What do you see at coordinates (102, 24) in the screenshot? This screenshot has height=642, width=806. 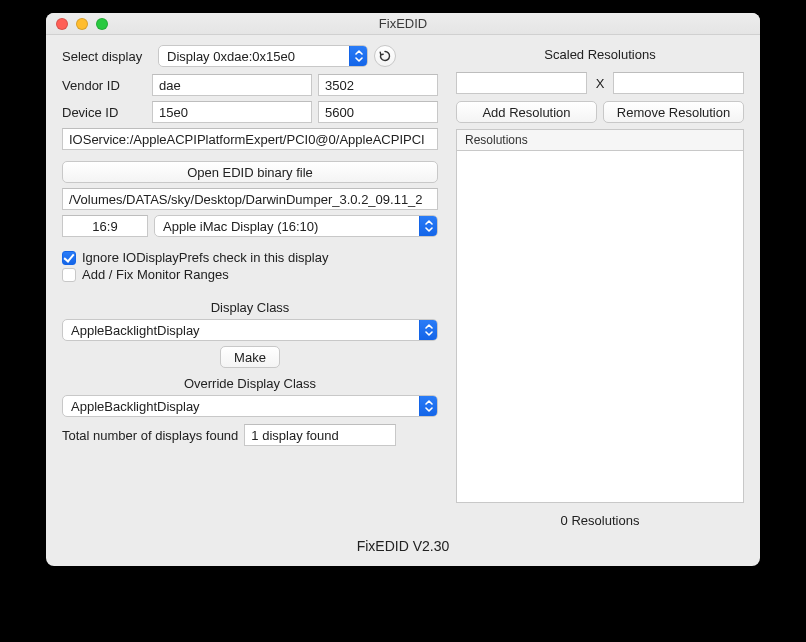 I see `zoom-icon` at bounding box center [102, 24].